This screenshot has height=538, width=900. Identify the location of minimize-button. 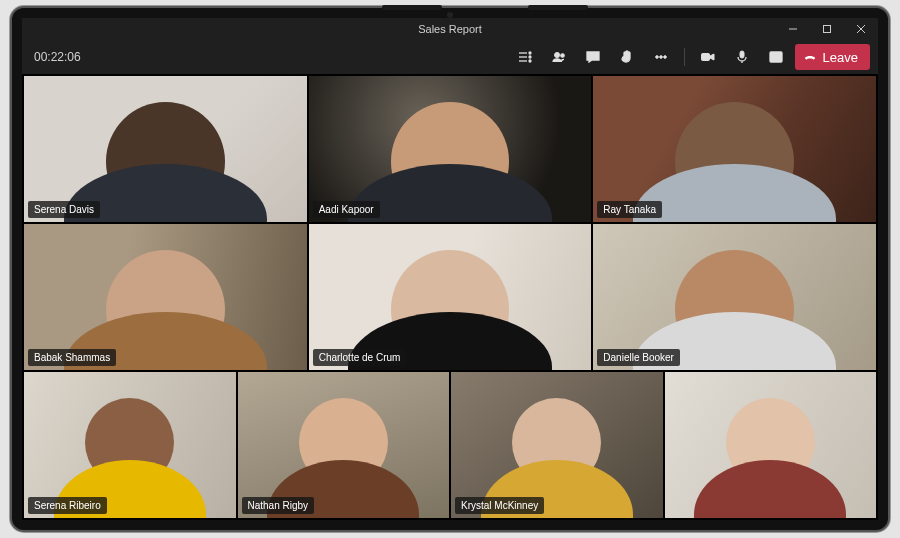
(793, 29).